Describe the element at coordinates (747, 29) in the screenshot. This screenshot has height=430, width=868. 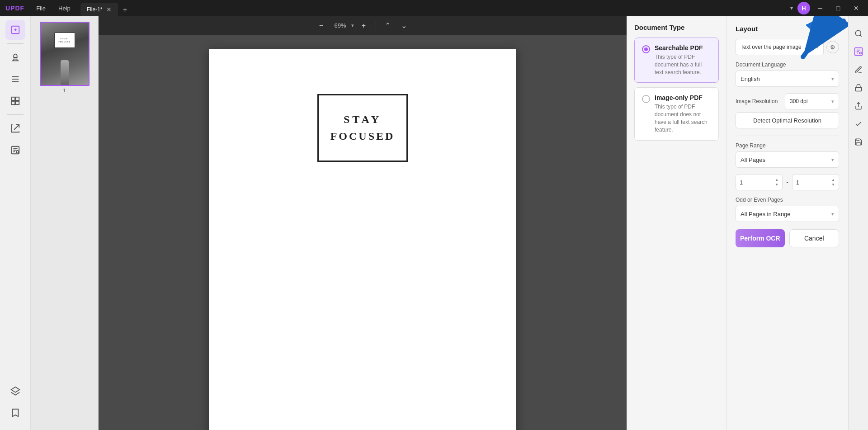
I see `layout-title: Layout` at that location.